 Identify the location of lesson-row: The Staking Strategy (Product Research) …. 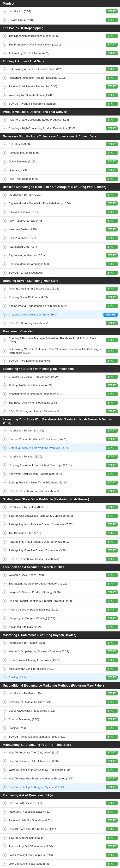
(60, 584).